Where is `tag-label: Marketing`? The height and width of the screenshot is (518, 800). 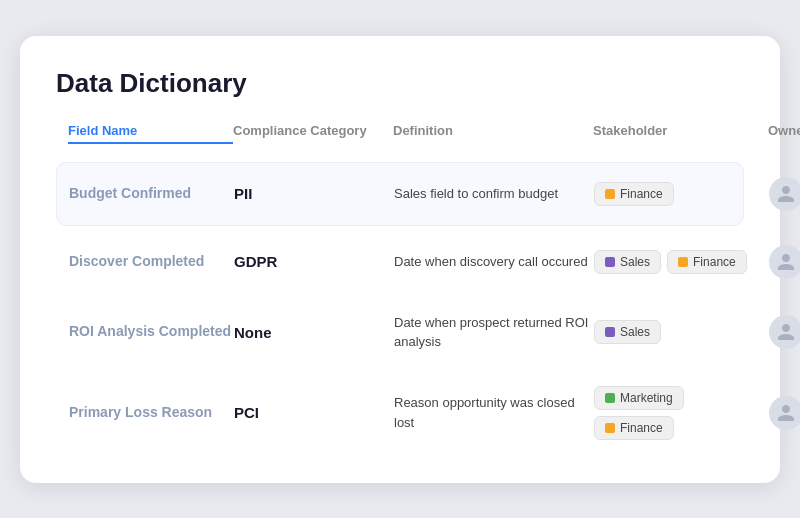 tag-label: Marketing is located at coordinates (646, 398).